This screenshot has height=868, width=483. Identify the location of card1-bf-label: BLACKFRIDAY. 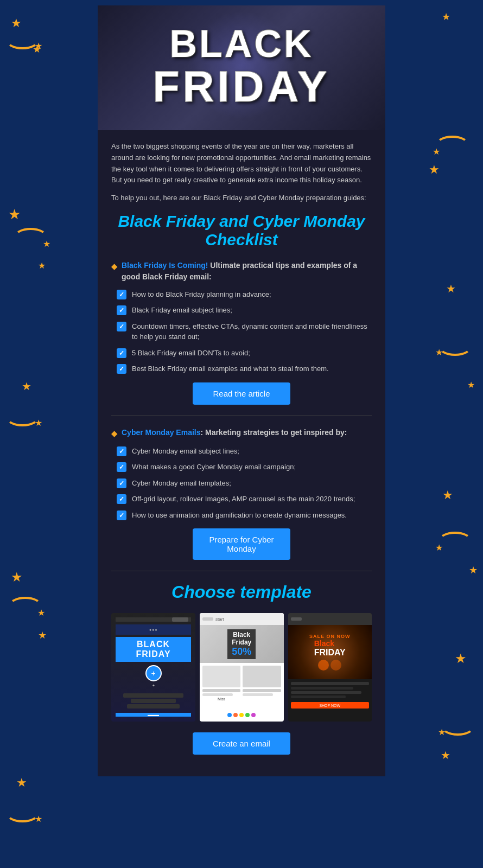
(153, 649).